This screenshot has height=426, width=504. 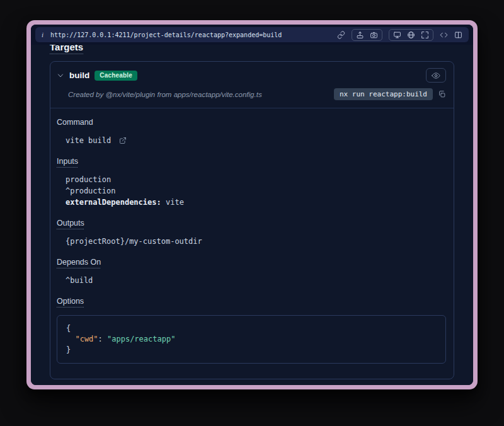 What do you see at coordinates (251, 350) in the screenshot?
I see `code-line: }` at bounding box center [251, 350].